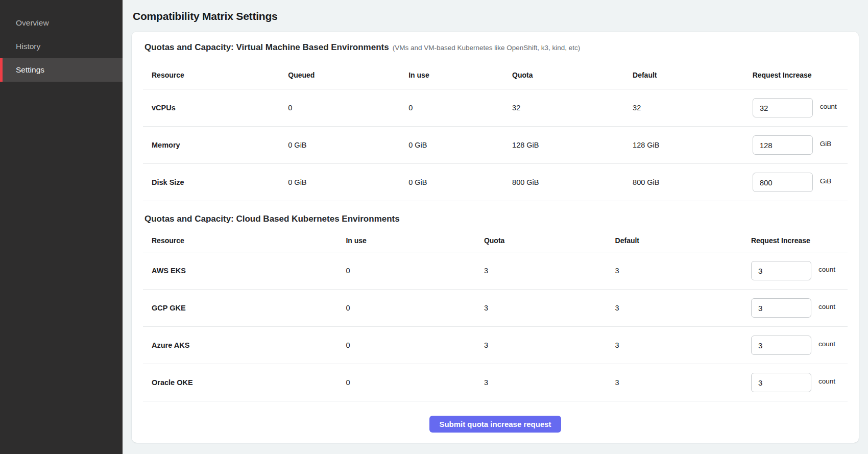 The width and height of the screenshot is (868, 454). What do you see at coordinates (783, 182) in the screenshot?
I see `request-increase-input-disk-size` at bounding box center [783, 182].